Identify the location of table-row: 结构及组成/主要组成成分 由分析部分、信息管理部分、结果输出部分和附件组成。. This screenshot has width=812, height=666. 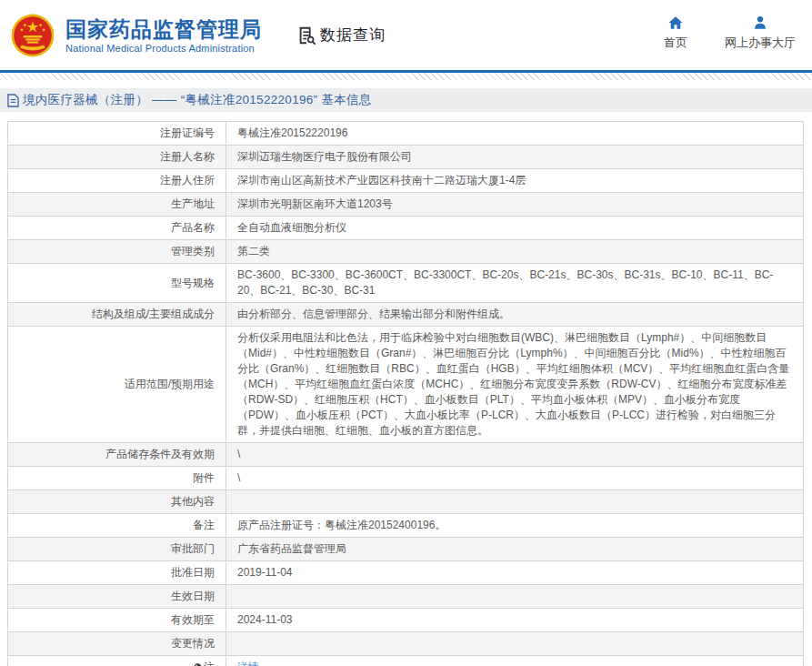
(406, 315).